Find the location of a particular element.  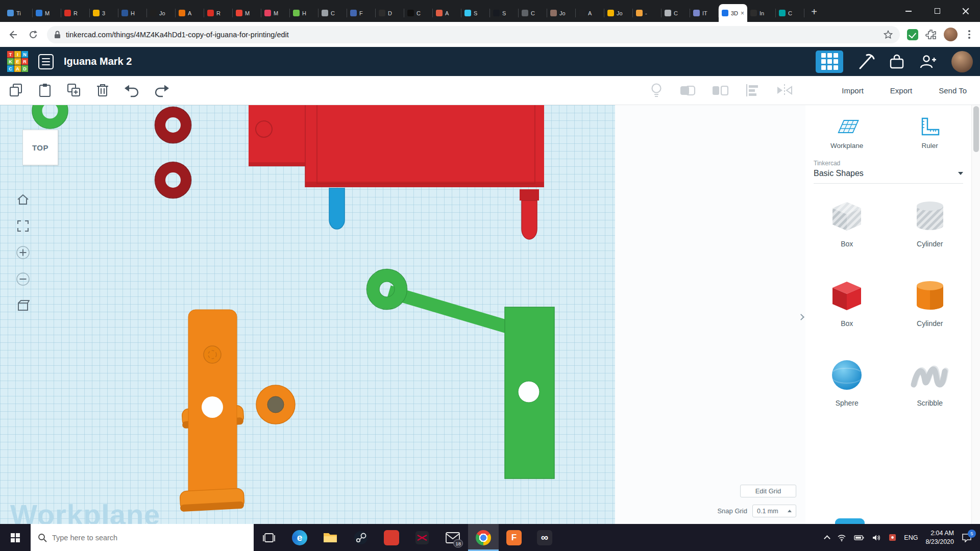

design-menu-icon is located at coordinates (46, 62).